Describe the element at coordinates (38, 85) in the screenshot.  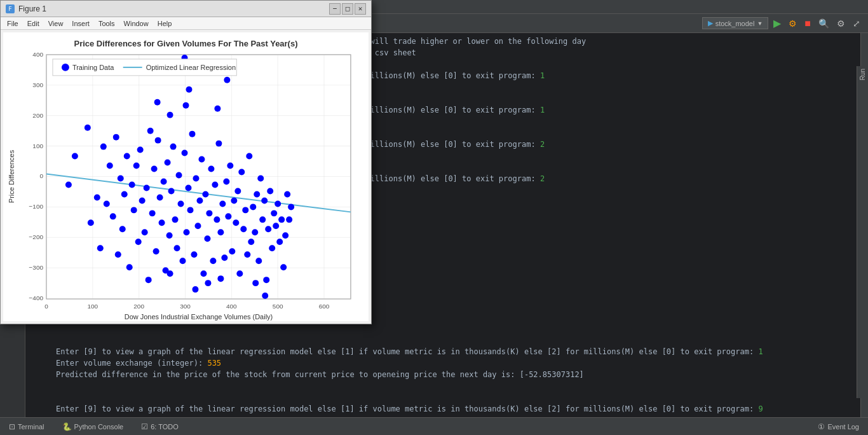
I see `svg-text: 300` at that location.